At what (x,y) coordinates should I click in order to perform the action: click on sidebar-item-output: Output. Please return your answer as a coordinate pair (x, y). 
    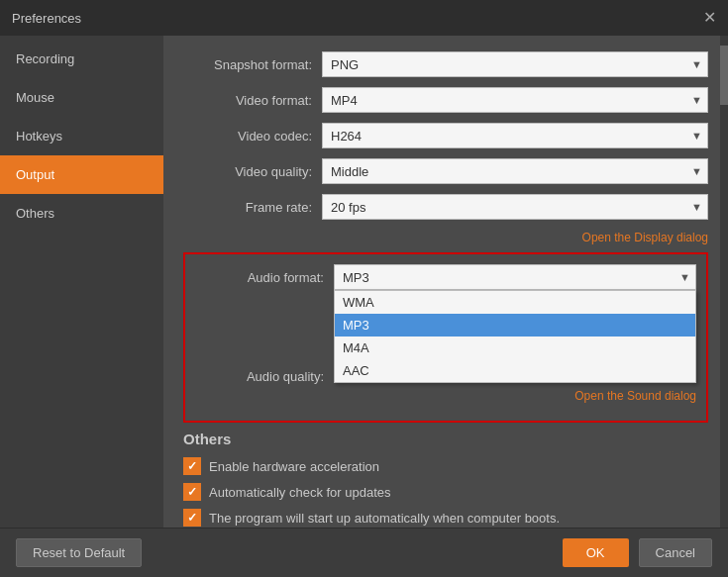
    Looking at the image, I should click on (81, 174).